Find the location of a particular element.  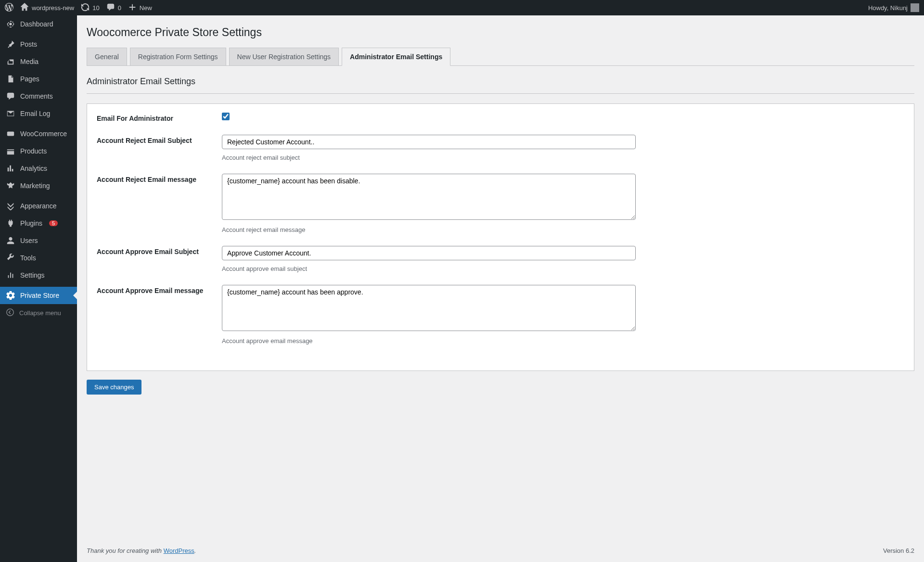

sidebar-item-products: Products is located at coordinates (38, 151).